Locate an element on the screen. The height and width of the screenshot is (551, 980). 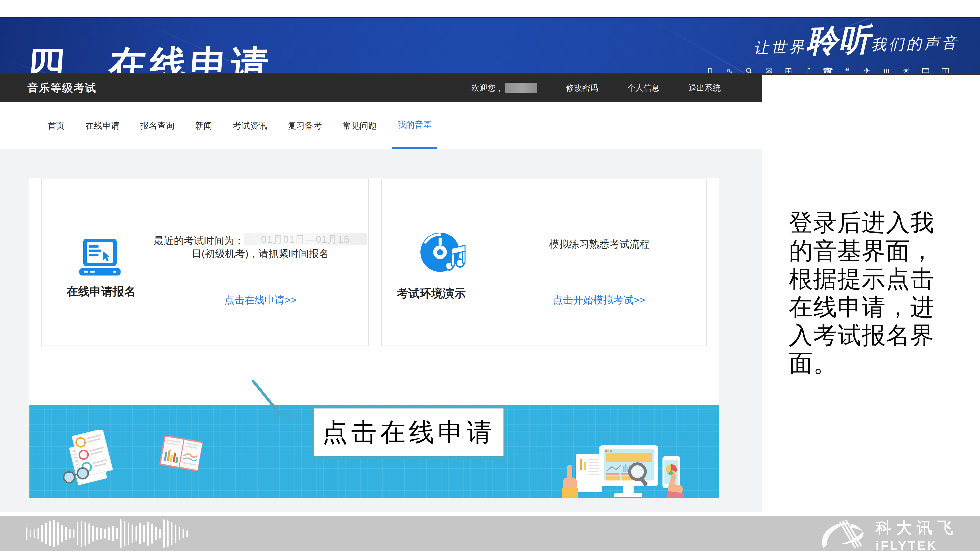
page-title: 四、在线申请 is located at coordinates (150, 57).